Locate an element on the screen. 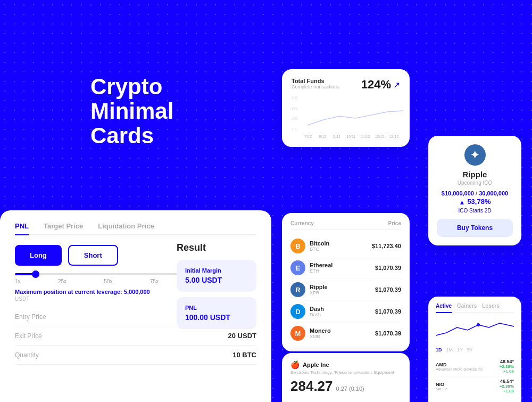 The height and width of the screenshot is (402, 532). total-funds-percent: 124% is located at coordinates (376, 85).